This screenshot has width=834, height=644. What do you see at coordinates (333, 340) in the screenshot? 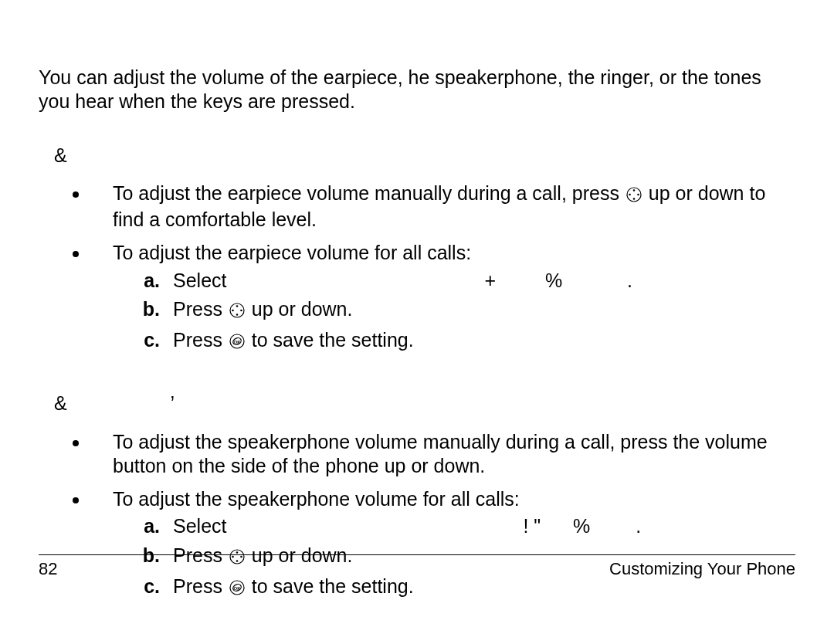
I see `s1c-after: to save the setting.` at bounding box center [333, 340].